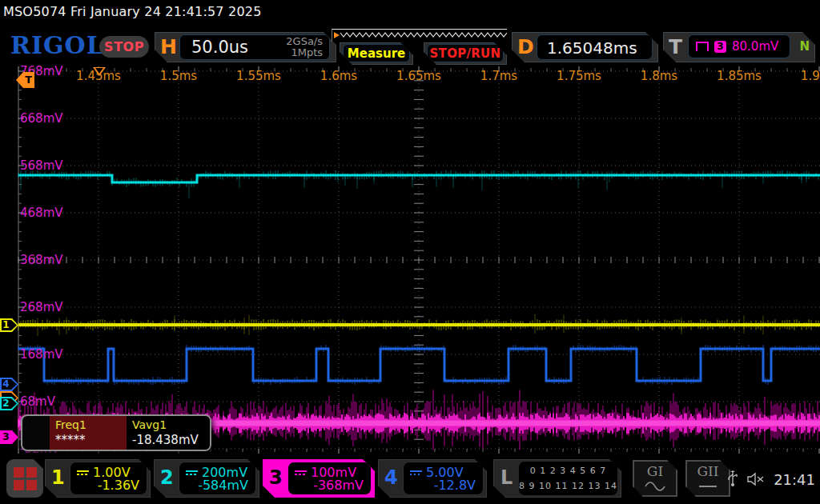  What do you see at coordinates (304, 47) in the screenshot?
I see `sample-rate-memdepth: 2GSa/s 1Mpts` at bounding box center [304, 47].